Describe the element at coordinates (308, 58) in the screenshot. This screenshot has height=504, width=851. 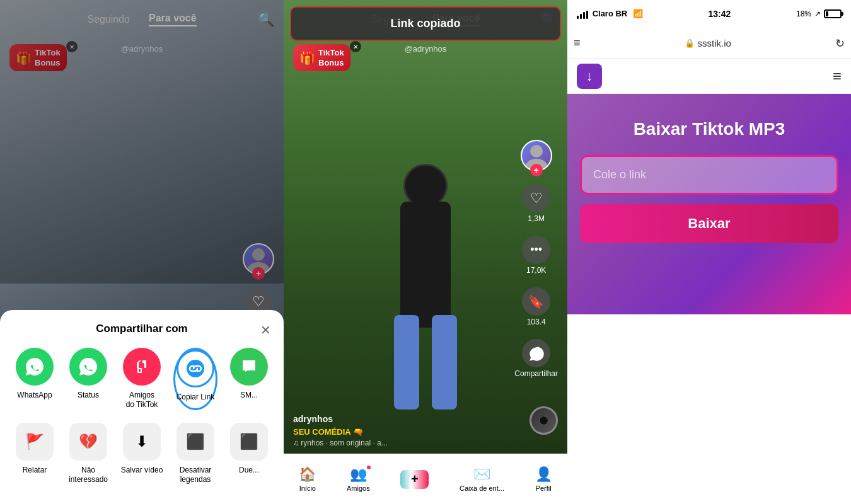
I see `gift-icon-2: 🎁` at that location.